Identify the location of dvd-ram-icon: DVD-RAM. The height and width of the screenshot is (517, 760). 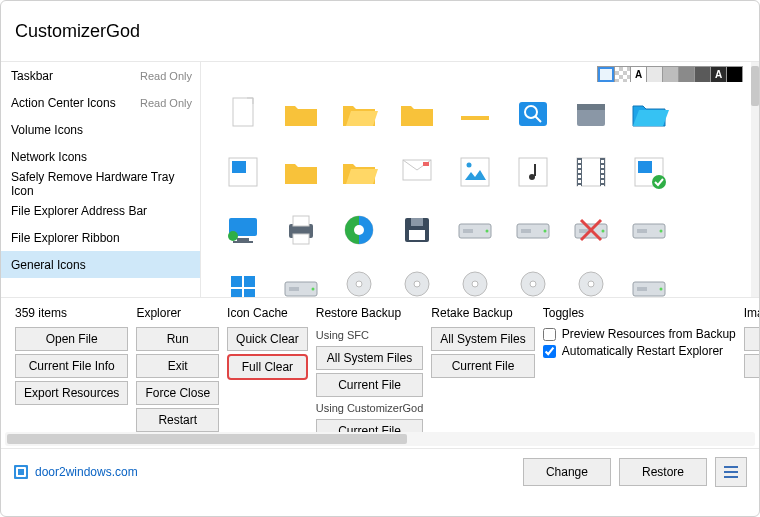
(475, 280).